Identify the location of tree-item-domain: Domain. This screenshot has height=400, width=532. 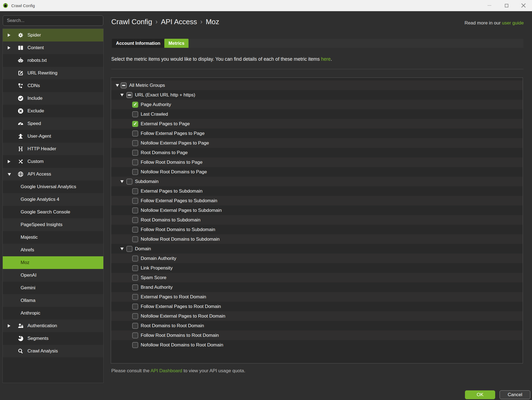
(317, 249).